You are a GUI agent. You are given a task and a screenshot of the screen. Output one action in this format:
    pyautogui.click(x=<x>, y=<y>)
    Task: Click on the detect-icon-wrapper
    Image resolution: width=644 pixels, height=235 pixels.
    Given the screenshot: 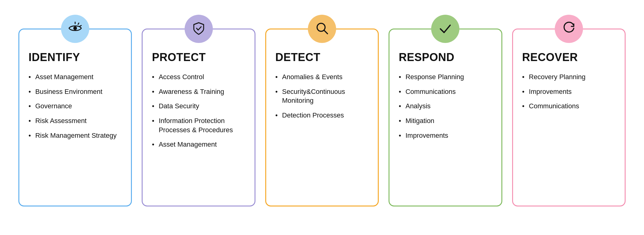 What is the action you would take?
    pyautogui.click(x=322, y=29)
    